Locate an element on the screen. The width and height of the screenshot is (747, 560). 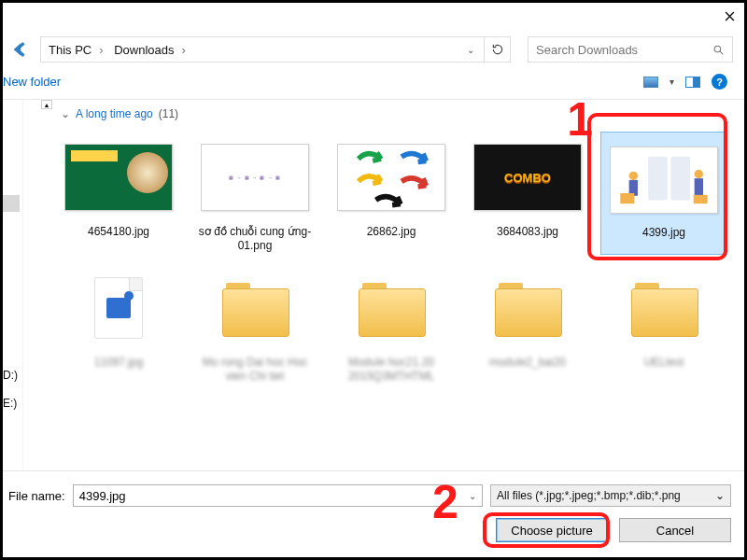
drive-e: E:) is located at coordinates (9, 403).